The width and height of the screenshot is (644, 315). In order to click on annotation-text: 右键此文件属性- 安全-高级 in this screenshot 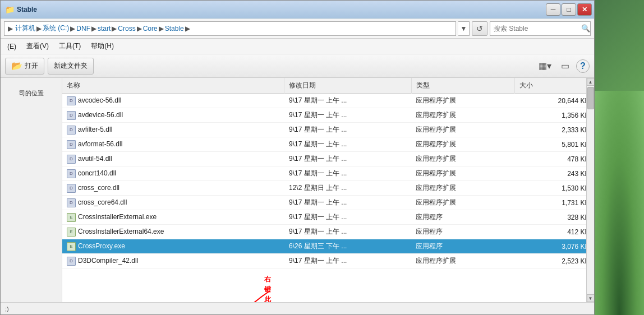, I will do `click(269, 288)`.